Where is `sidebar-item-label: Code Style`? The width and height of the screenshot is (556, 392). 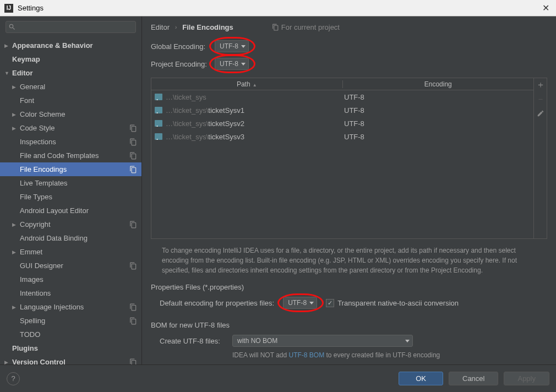 sidebar-item-label: Code Style is located at coordinates (75, 128).